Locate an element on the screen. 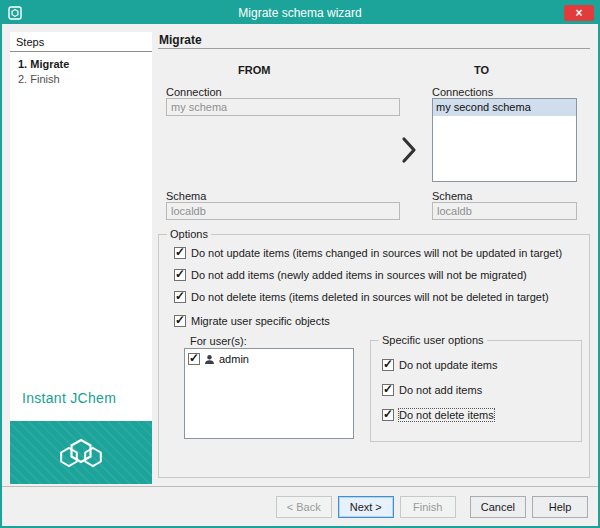 The width and height of the screenshot is (600, 528). help-button: Help is located at coordinates (560, 507).